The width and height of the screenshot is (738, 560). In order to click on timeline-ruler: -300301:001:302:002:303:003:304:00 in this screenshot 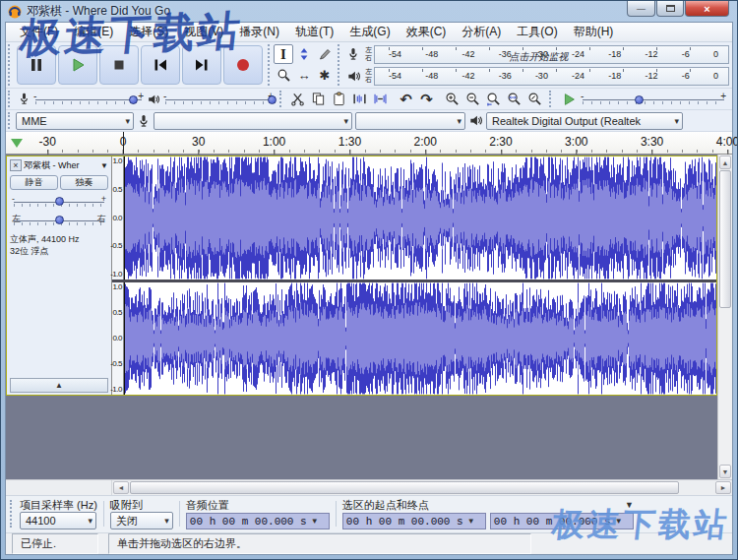, I will do `click(369, 144)`.